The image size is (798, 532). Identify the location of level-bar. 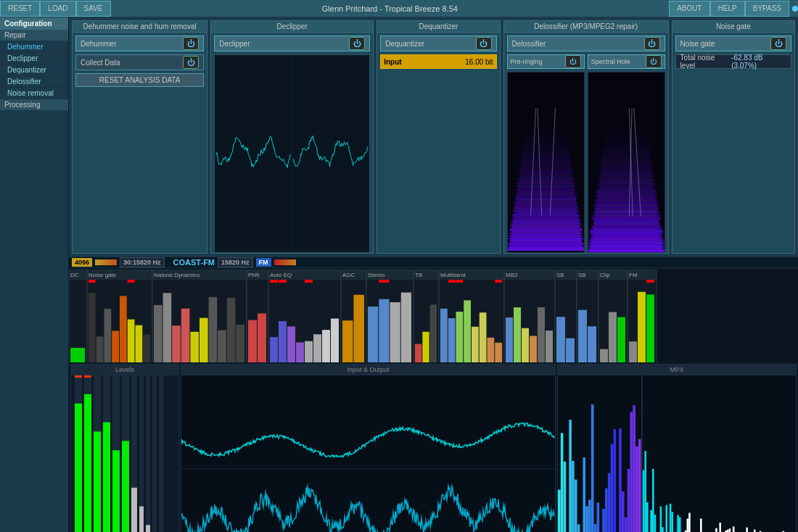
(106, 262).